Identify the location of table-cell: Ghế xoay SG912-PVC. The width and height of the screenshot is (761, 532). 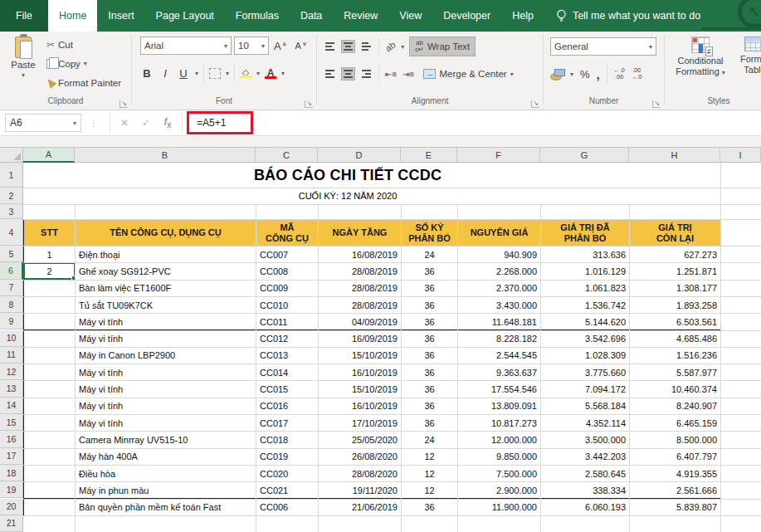
(166, 271).